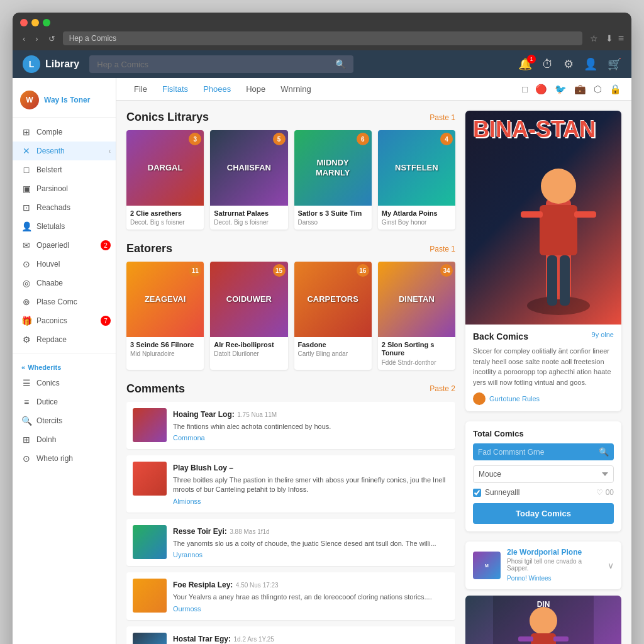 The width and height of the screenshot is (644, 644). Describe the element at coordinates (165, 353) in the screenshot. I see `comic-sub: Mid Npluradoire` at that location.